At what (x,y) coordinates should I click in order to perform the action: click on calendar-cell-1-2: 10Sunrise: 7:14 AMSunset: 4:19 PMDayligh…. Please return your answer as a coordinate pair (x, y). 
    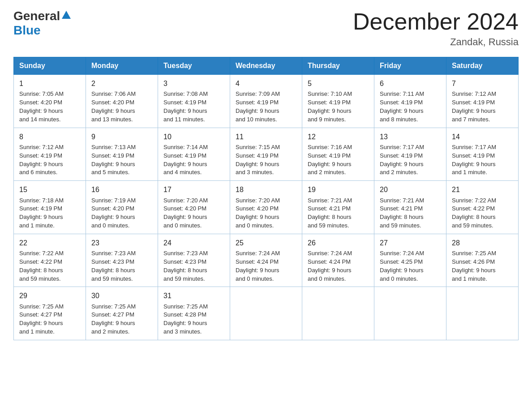
    Looking at the image, I should click on (194, 154).